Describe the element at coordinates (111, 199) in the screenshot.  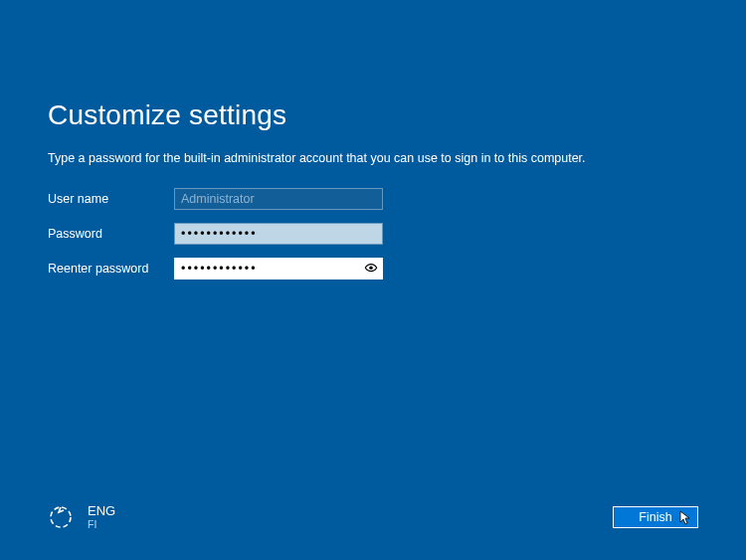
I see `username-label: User name` at that location.